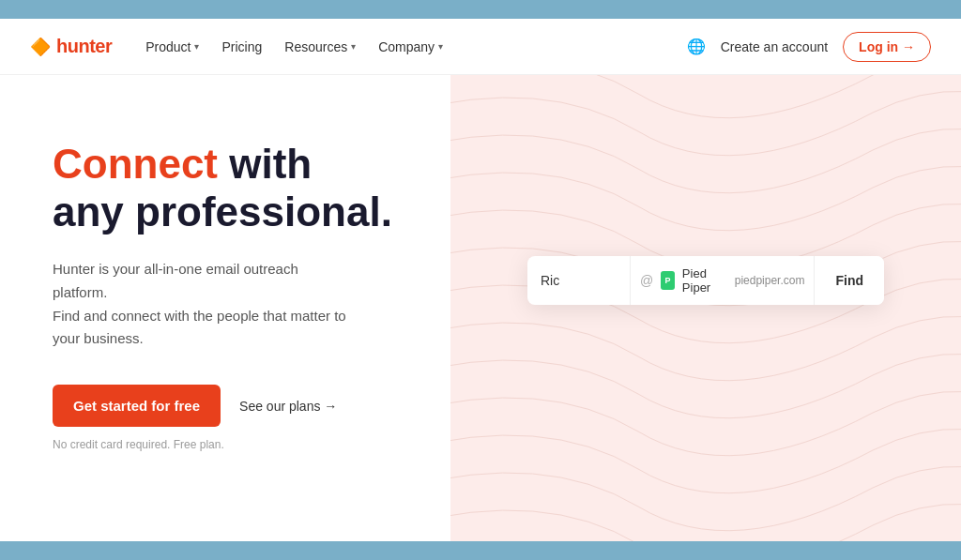  I want to click on no-credit-card-note: No credit card required. Free plan., so click(229, 445).